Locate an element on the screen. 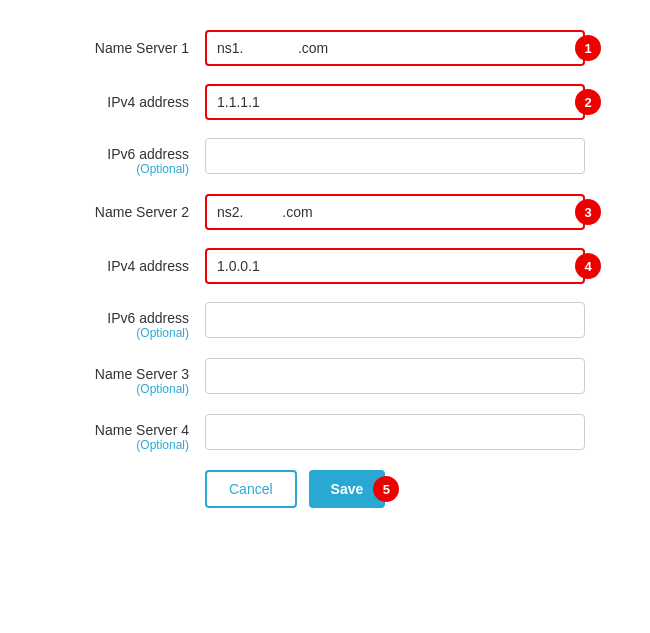 The height and width of the screenshot is (633, 650). row-name-server-3: Name Server 3 (Optional) is located at coordinates (325, 377).